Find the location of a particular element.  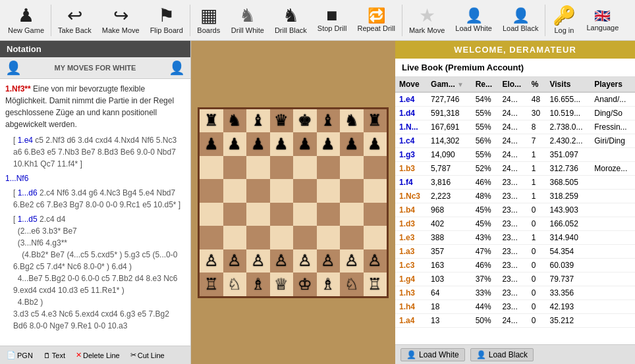

delete-line-button: ✕ Delete Line is located at coordinates (97, 355).